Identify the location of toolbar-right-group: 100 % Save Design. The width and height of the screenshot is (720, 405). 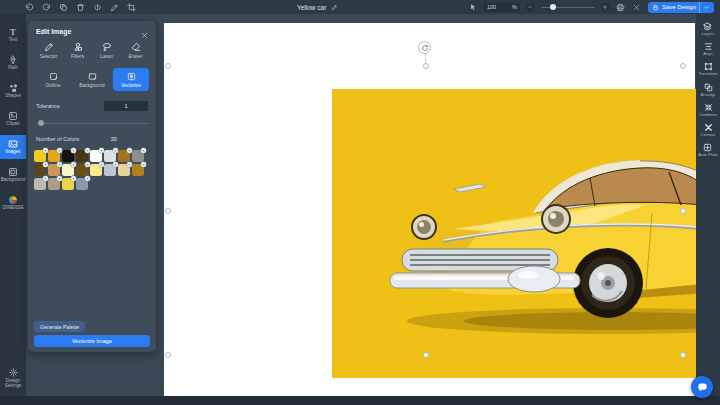
(591, 7).